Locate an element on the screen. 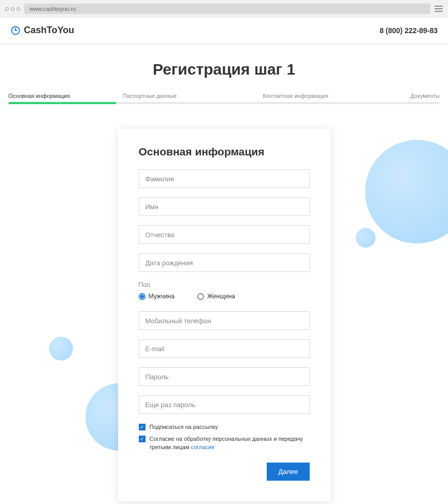  menu-icon is located at coordinates (439, 9).